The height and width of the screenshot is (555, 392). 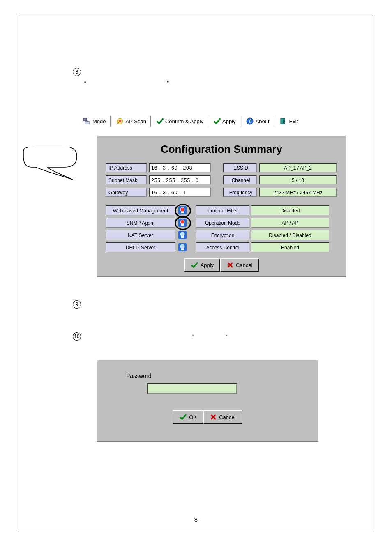 I want to click on quote-left-10: “, so click(x=193, y=337).